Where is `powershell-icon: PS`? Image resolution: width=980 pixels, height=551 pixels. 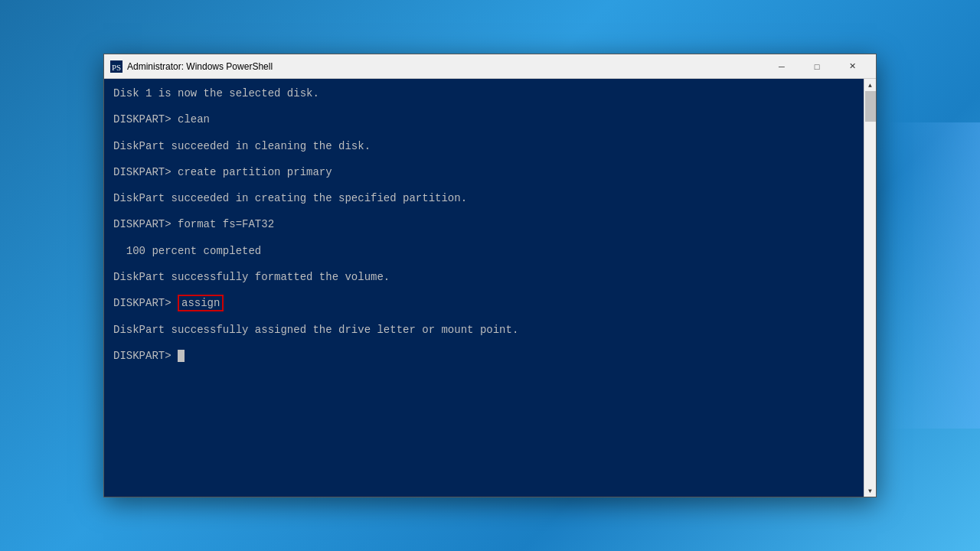 powershell-icon: PS is located at coordinates (116, 67).